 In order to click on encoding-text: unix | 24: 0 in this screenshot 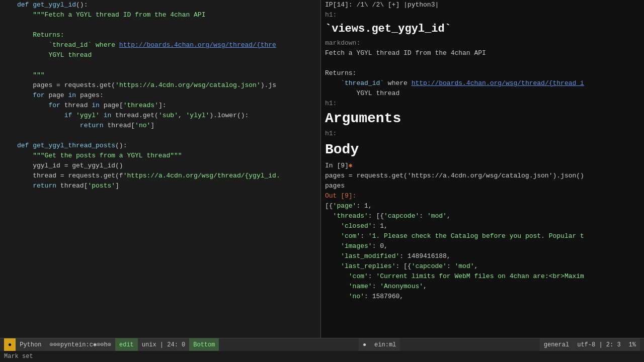, I will do `click(164, 345)`.